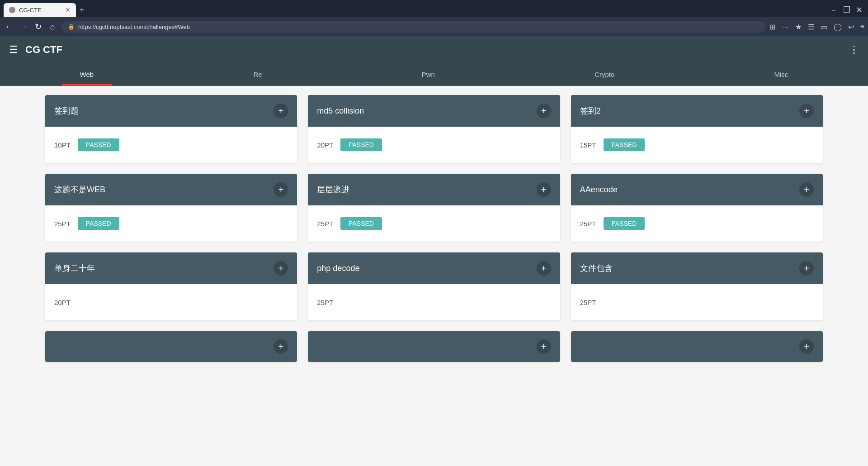 The image size is (868, 466). I want to click on card-points: 10PT, so click(62, 145).